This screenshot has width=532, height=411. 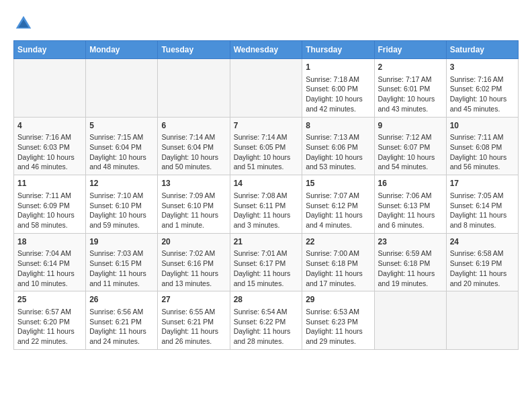 I want to click on column-header-sunday: Sunday, so click(x=50, y=50).